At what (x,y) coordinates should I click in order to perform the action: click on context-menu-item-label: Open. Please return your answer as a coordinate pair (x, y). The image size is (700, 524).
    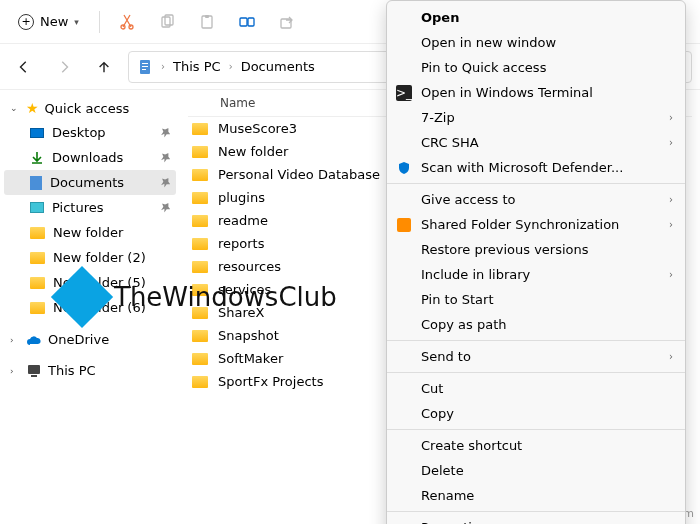
    Looking at the image, I should click on (440, 18).